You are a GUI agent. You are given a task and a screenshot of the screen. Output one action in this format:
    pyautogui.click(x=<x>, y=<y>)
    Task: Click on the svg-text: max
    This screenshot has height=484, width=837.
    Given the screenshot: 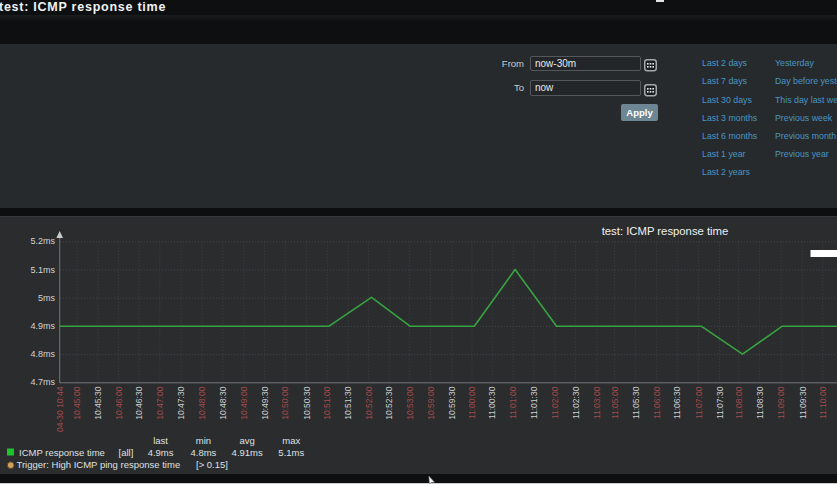 What is the action you would take?
    pyautogui.click(x=291, y=440)
    